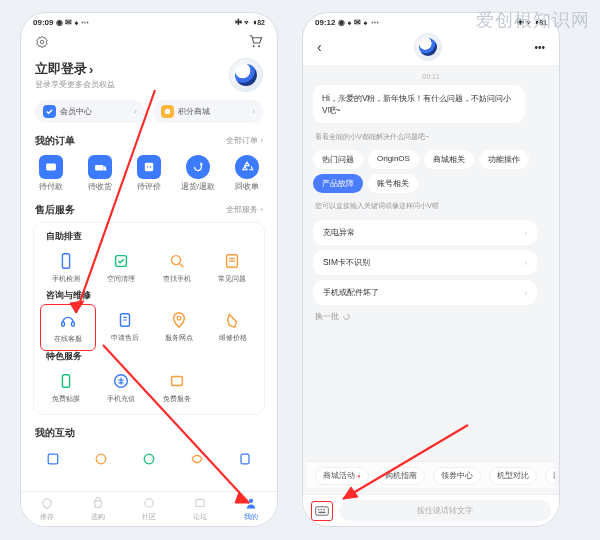 This screenshot has width=600, height=540. I want to click on watermark-text: 爱创根知识网, so click(533, 20).